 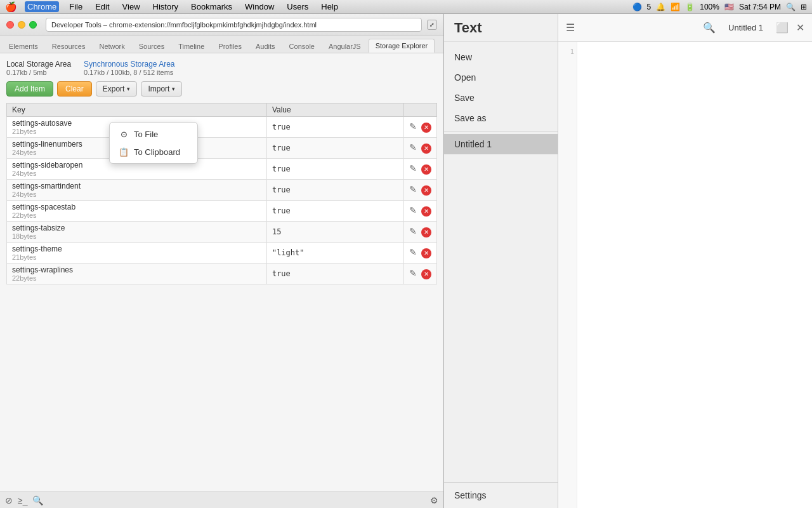 I want to click on menu-history: History, so click(x=166, y=6).